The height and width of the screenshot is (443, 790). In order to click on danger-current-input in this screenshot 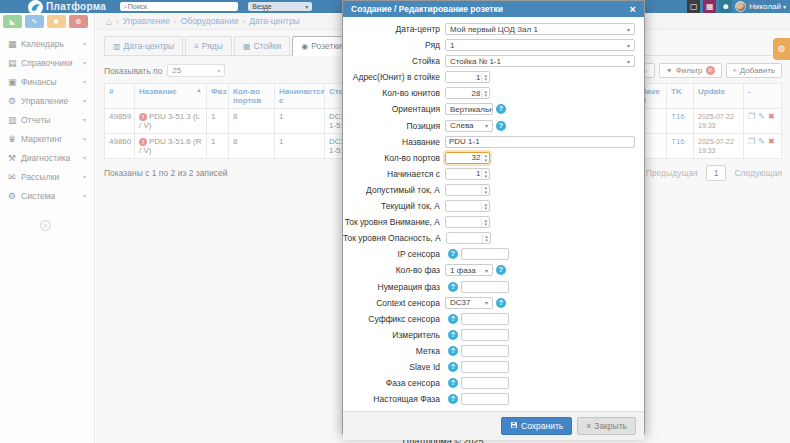, I will do `click(464, 238)`.